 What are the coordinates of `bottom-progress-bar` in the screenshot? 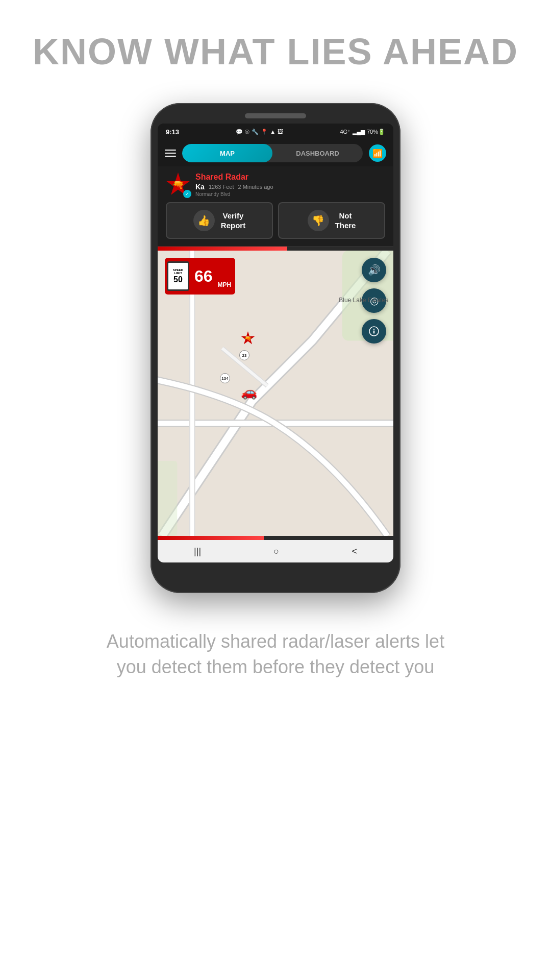 It's located at (276, 538).